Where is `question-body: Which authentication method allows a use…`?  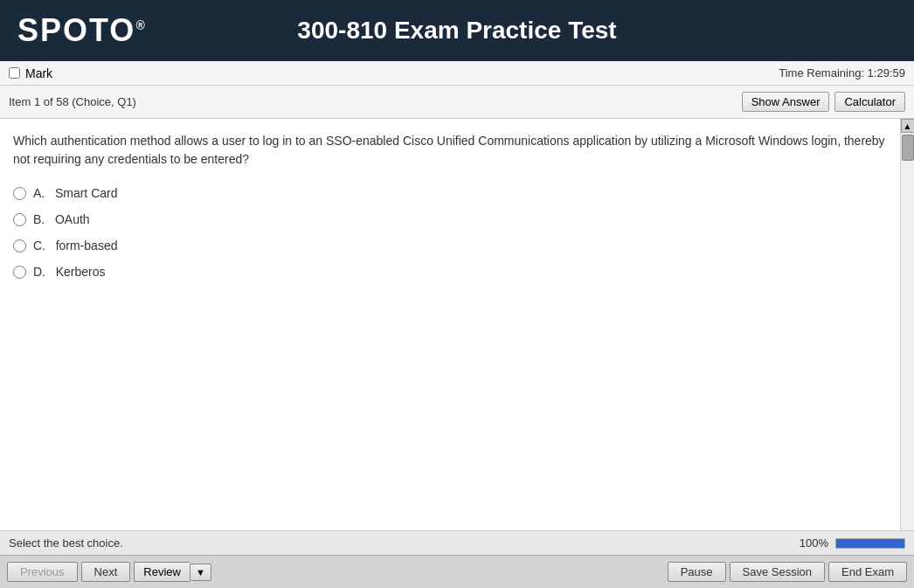 question-body: Which authentication method allows a use… is located at coordinates (449, 150).